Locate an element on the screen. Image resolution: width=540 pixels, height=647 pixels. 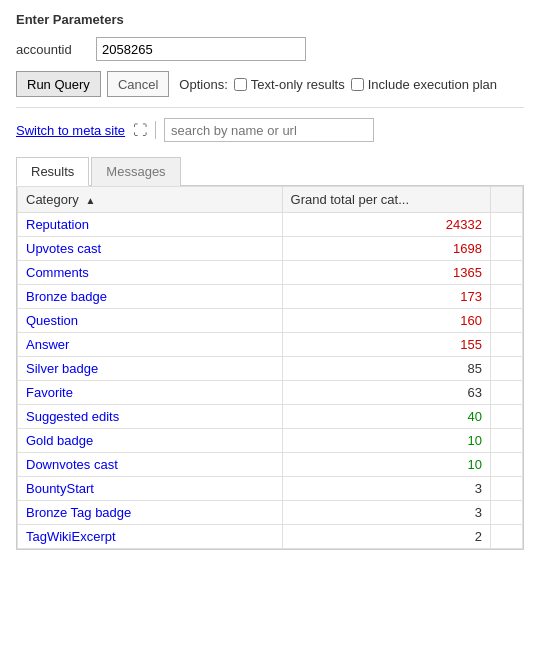
cell-value: 173 is located at coordinates (386, 297).